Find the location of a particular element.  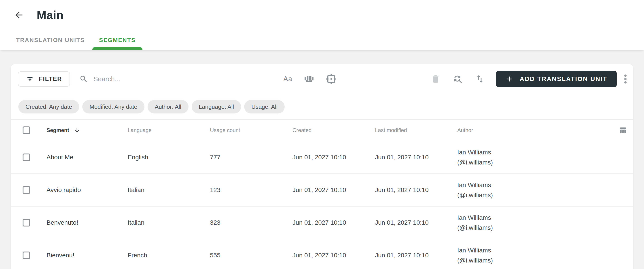

usage-count-cell: 555 is located at coordinates (251, 255).